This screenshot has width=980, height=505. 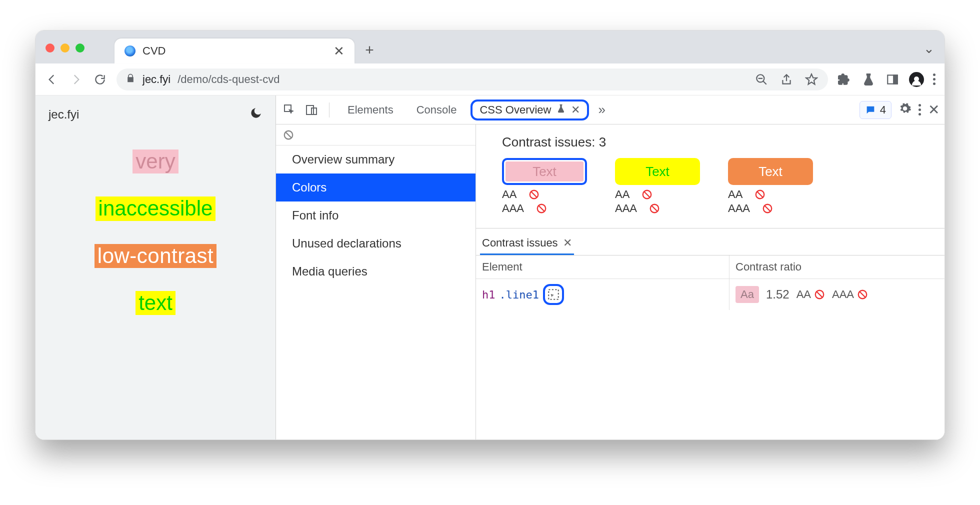 I want to click on device-toolbar-icon, so click(x=312, y=110).